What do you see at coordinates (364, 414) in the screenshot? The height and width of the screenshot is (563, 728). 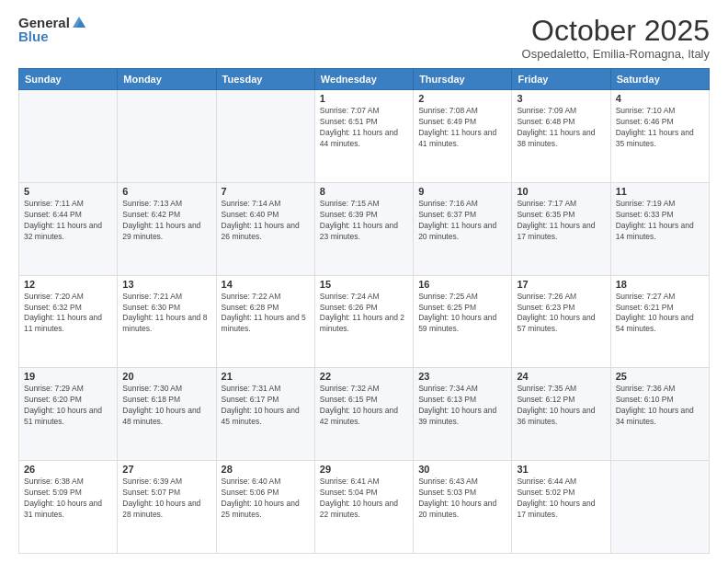 I see `table-row: 22Sunrise: 7:32 AMSunset: 6:15 PMDayligh…` at bounding box center [364, 414].